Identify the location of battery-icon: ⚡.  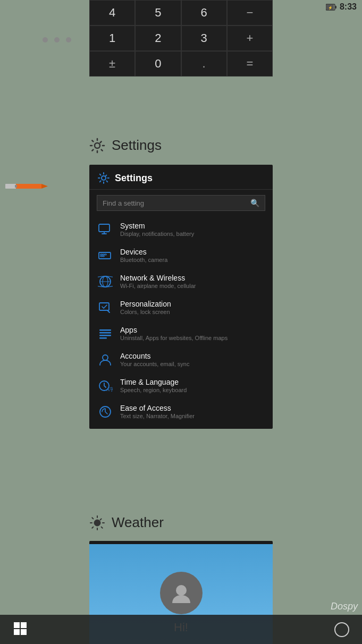
(331, 7).